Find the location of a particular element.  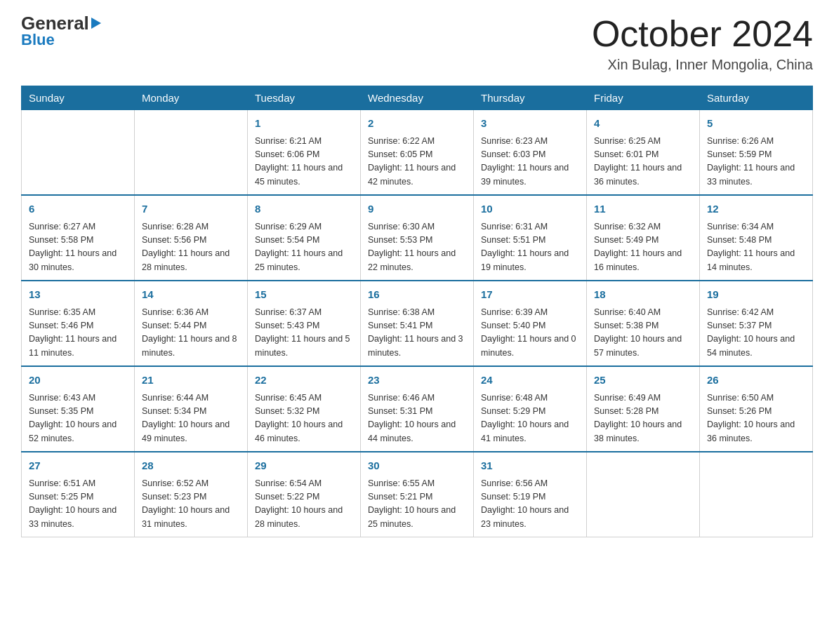

calendar-cell-w4-d6: 25Sunrise: 6:49 AM Sunset: 5:28 PM Dayli… is located at coordinates (643, 409).